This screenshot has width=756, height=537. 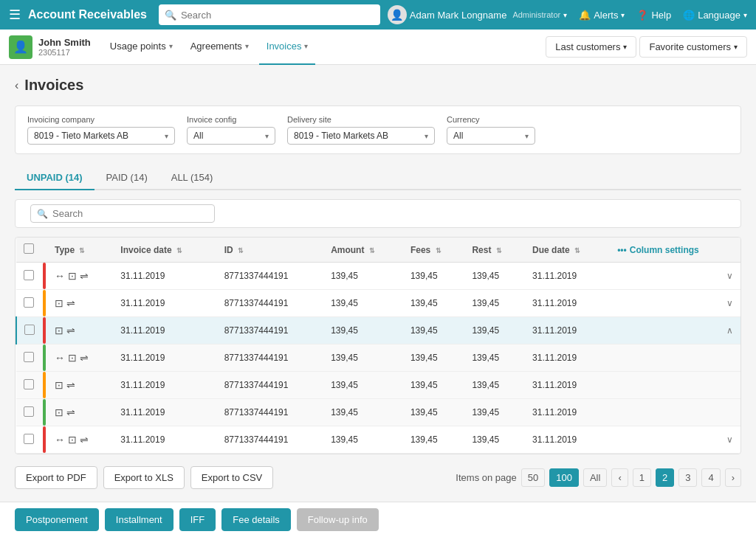 What do you see at coordinates (29, 249) in the screenshot?
I see `select-all-checkbox` at bounding box center [29, 249].